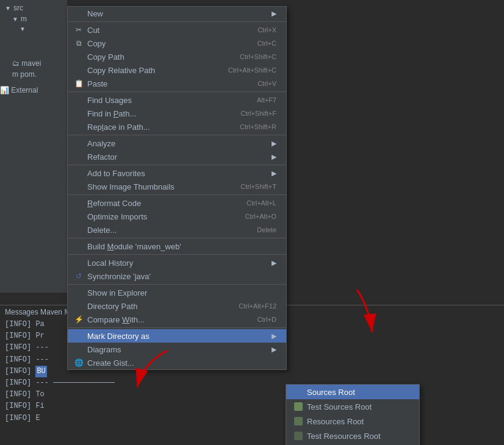 The width and height of the screenshot is (504, 445). Describe the element at coordinates (274, 263) in the screenshot. I see `history-arrow: ▶` at that location.